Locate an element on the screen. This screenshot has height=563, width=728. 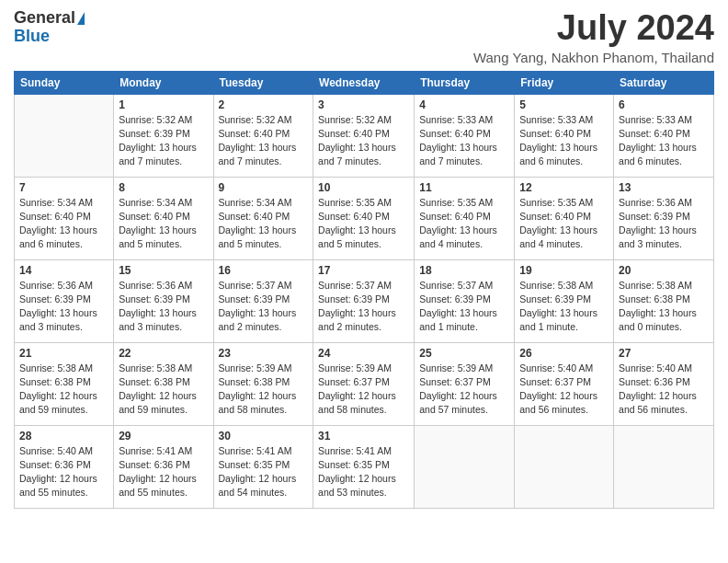
day-number: 14 is located at coordinates (64, 270).